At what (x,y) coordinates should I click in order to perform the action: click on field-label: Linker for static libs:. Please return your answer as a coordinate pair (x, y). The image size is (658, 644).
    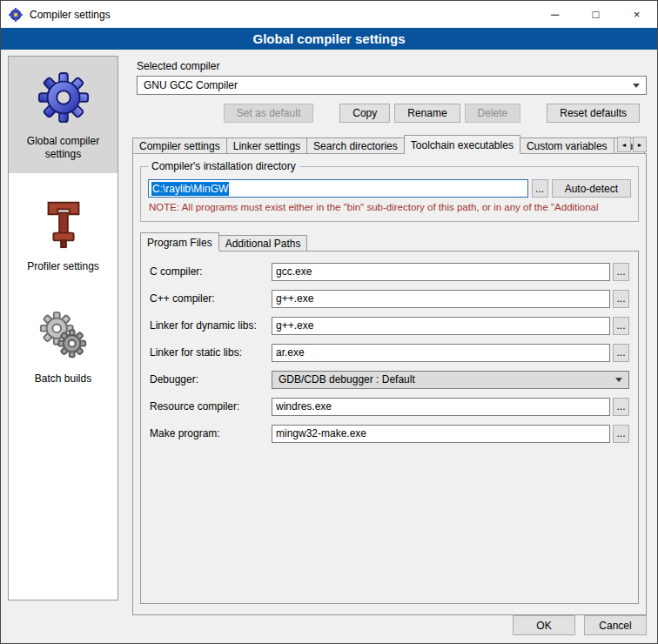
    Looking at the image, I should click on (211, 352).